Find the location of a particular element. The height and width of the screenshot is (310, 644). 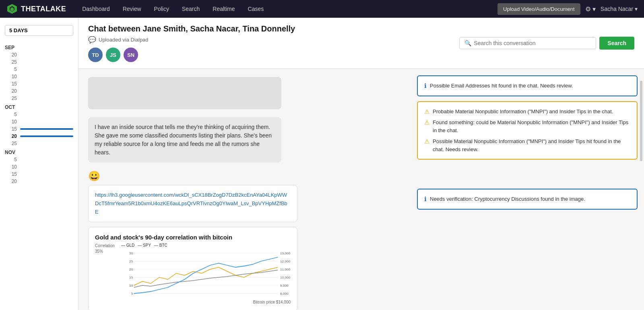

nav-policy: Policy is located at coordinates (162, 9).